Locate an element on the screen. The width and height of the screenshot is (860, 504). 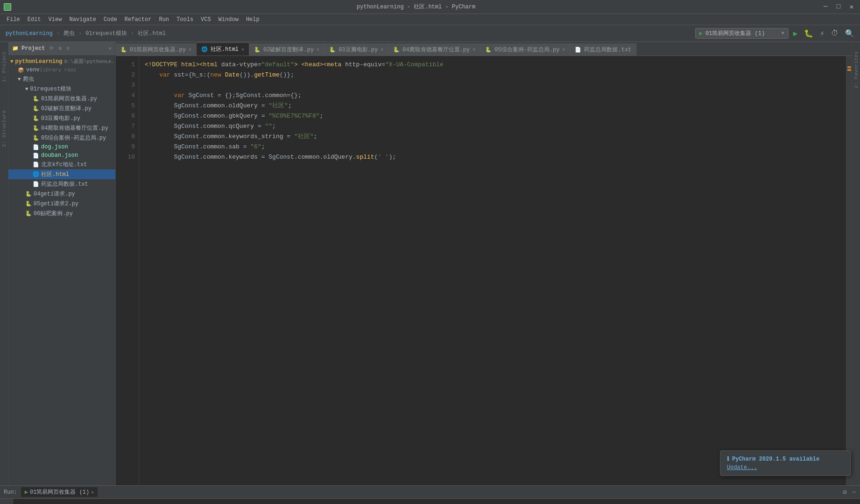
tree-file-01-label: 01简易网页收集器.py is located at coordinates (69, 99).